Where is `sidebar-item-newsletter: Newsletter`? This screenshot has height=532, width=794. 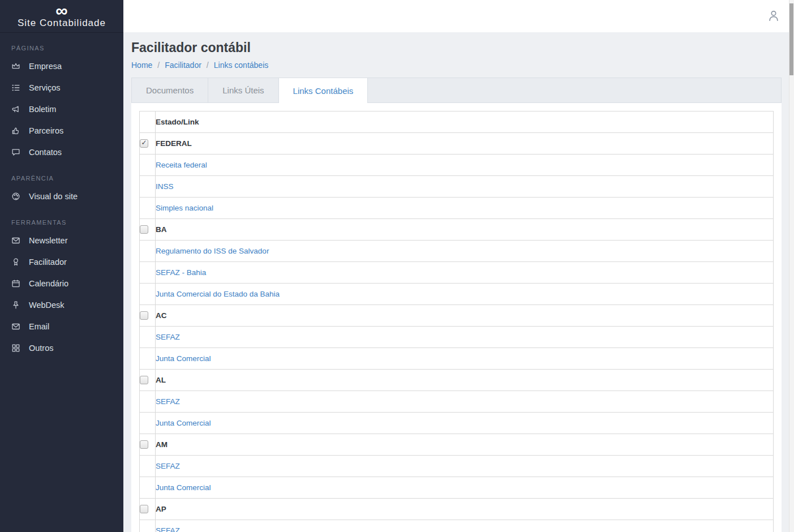 sidebar-item-newsletter: Newsletter is located at coordinates (62, 241).